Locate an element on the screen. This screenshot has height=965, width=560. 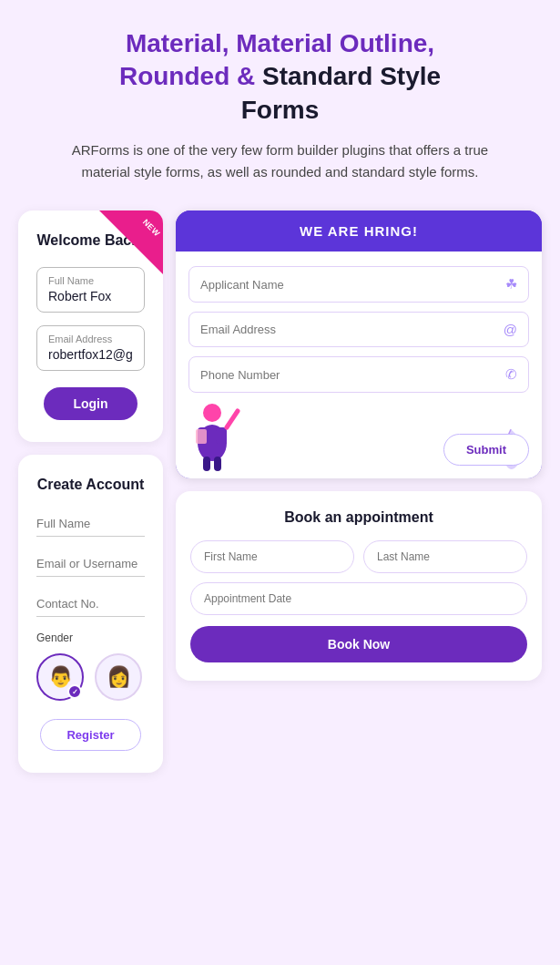
hiring-header: WE ARE HRING! is located at coordinates (359, 231).